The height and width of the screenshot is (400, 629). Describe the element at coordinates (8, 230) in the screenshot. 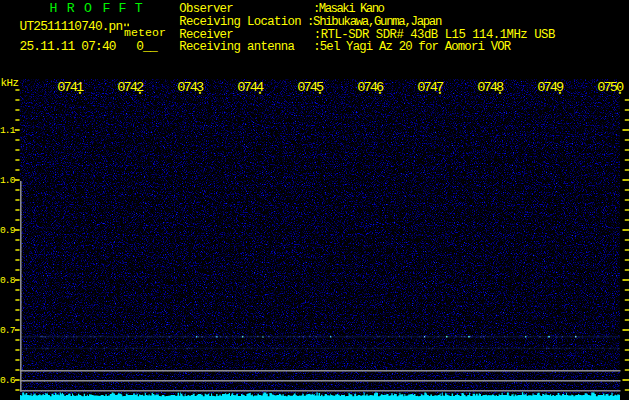

I see `svg-text: 0.9` at that location.